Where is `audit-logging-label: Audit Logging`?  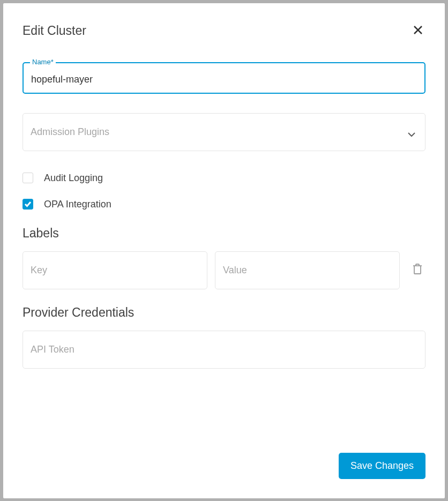
audit-logging-label: Audit Logging is located at coordinates (73, 178).